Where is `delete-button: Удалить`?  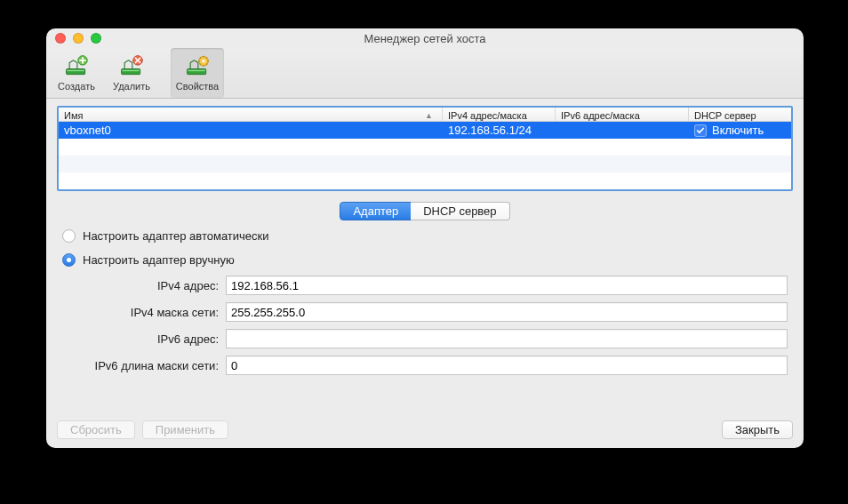 delete-button: Удалить is located at coordinates (132, 73).